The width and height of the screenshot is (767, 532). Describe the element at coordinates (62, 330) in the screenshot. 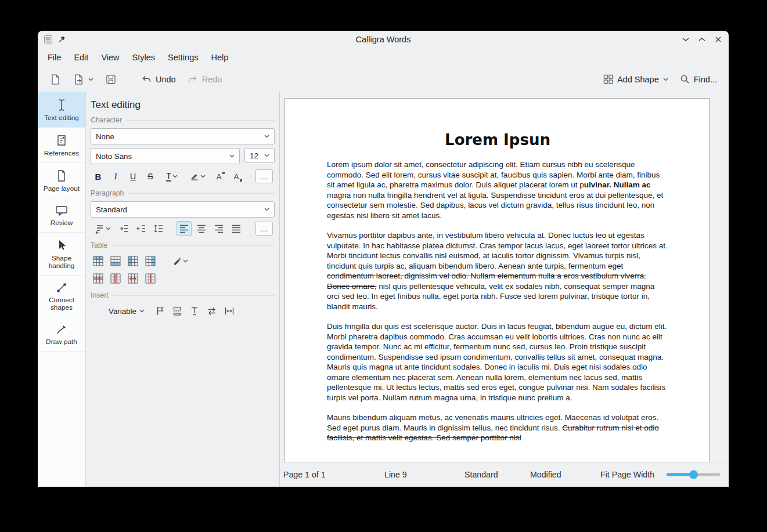

I see `draw-path-icon` at that location.